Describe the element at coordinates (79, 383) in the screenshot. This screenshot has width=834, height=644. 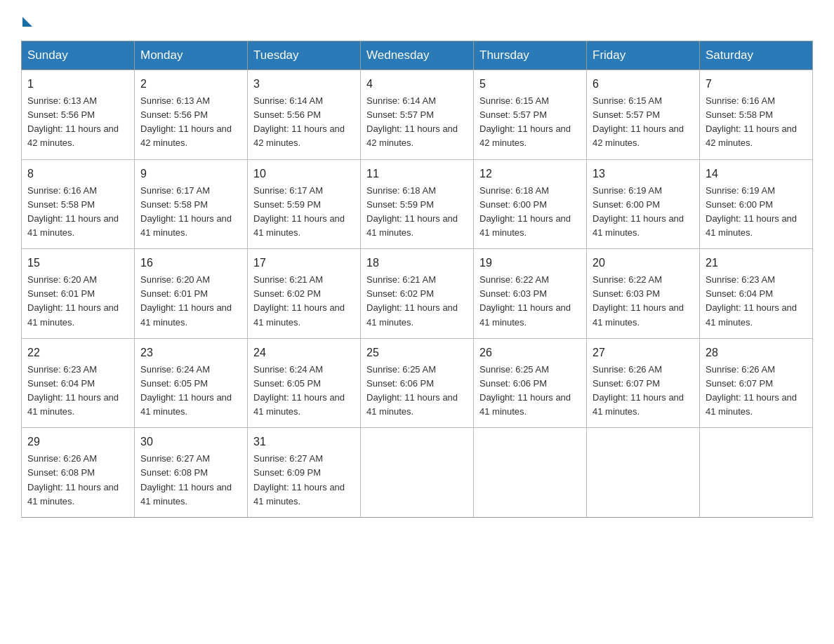
I see `calendar-day-cell: 22 Sunrise: 6:23 AMSunset: 6:04 PMDaylig…` at that location.